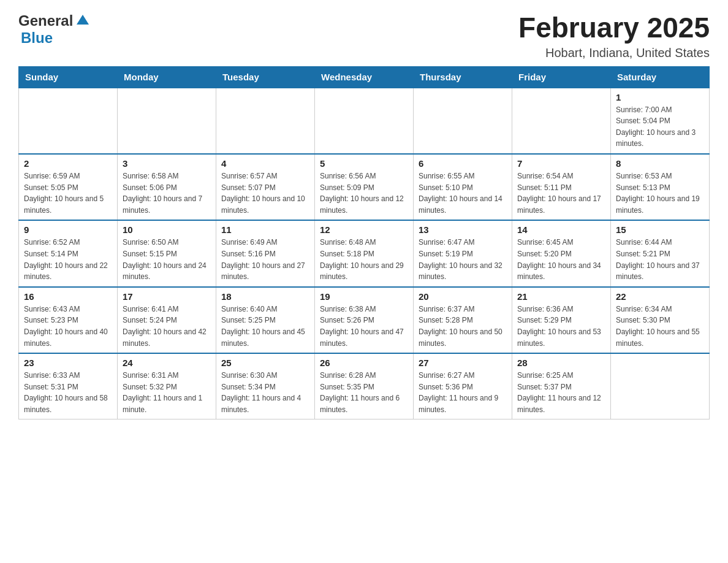  I want to click on page-header: General Blue February 2025 Hobart, India…, so click(364, 36).